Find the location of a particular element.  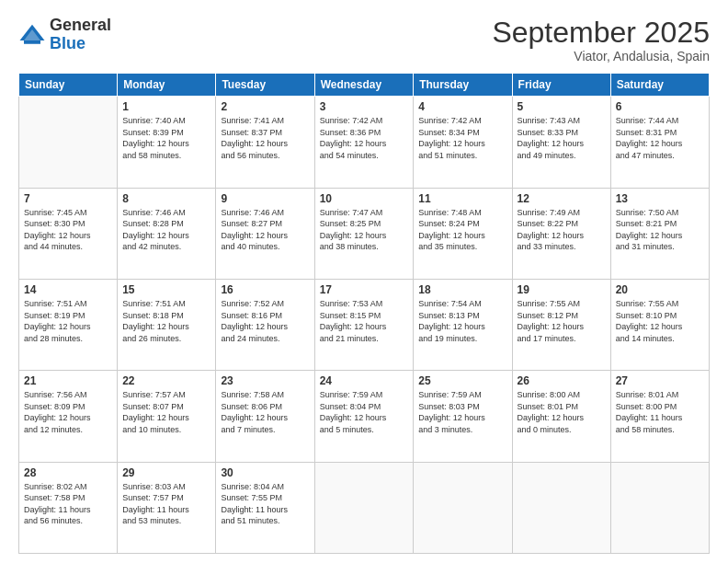

logo-icon is located at coordinates (32, 35).